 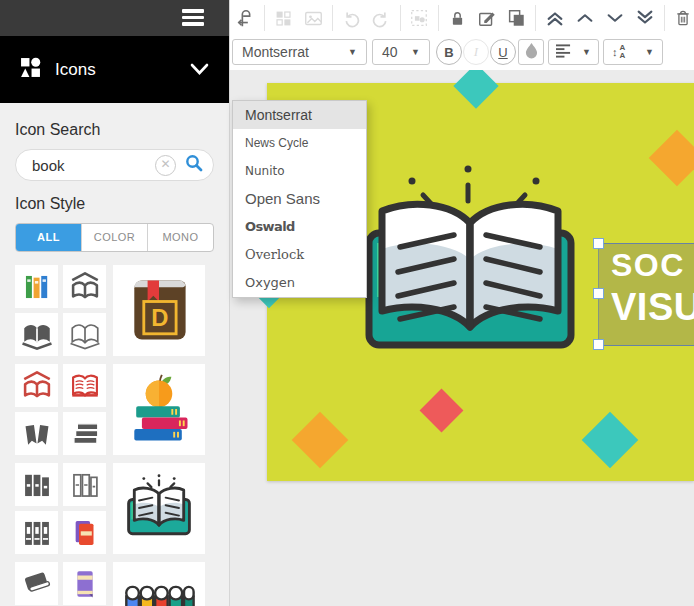 What do you see at coordinates (470, 261) in the screenshot?
I see `canvas-book-illustration` at bounding box center [470, 261].